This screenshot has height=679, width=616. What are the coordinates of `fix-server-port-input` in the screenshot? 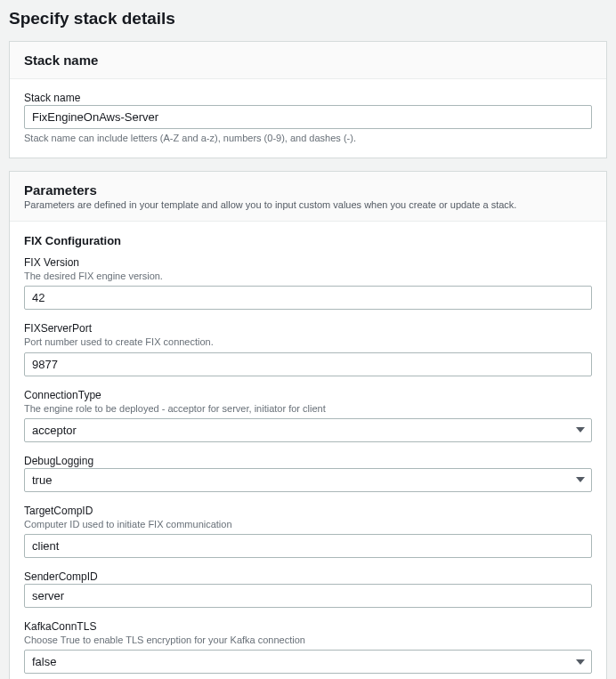 It's located at (308, 365).